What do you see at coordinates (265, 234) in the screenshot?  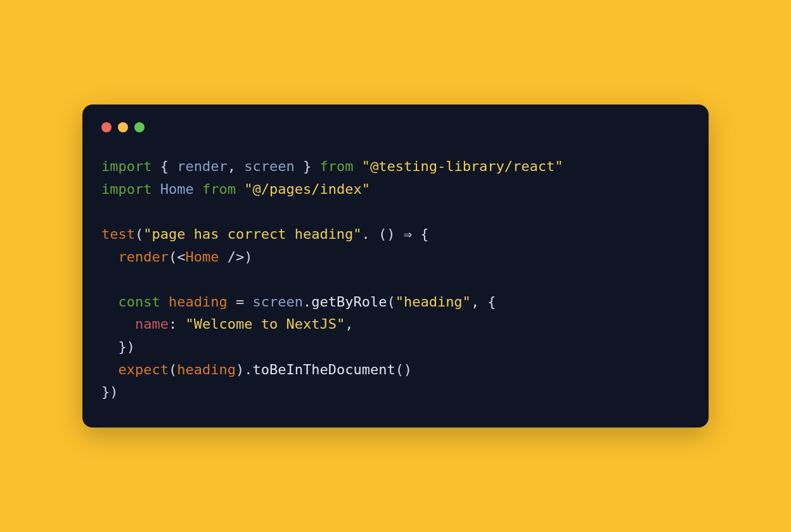 I see `code-line: test("page has correct heading". () ⇒ {` at bounding box center [265, 234].